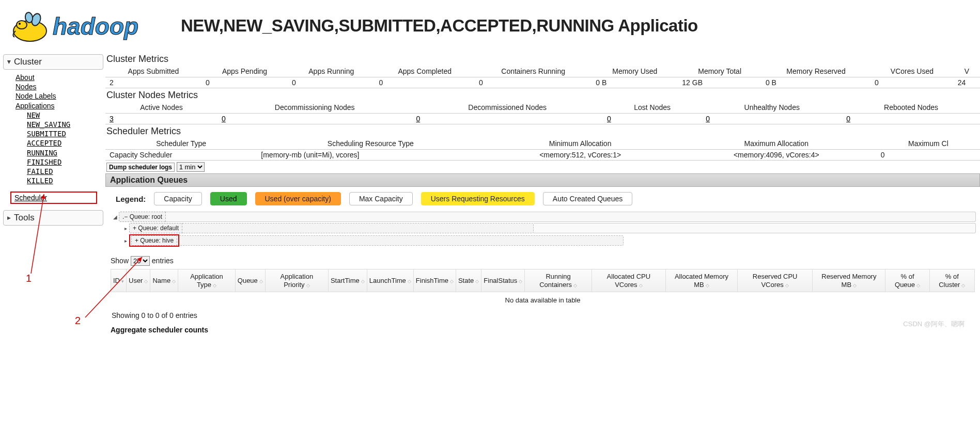 The height and width of the screenshot is (447, 980). Describe the element at coordinates (161, 119) in the screenshot. I see `td: 3` at that location.